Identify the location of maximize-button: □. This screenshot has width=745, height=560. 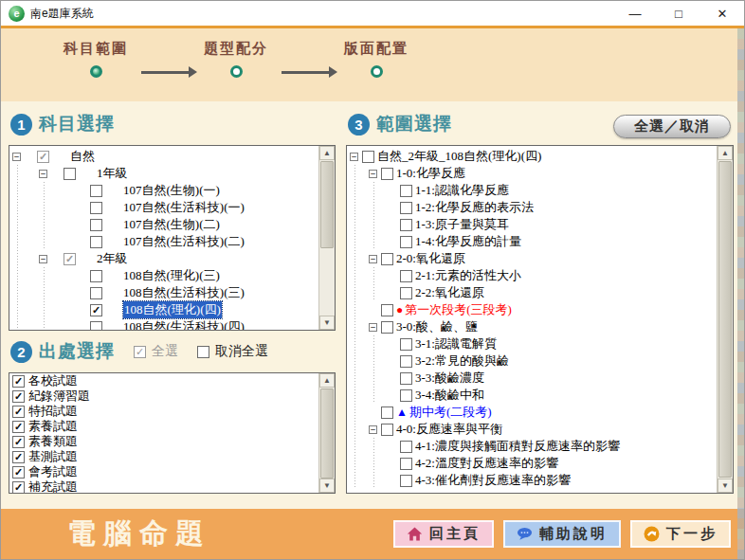
(679, 13).